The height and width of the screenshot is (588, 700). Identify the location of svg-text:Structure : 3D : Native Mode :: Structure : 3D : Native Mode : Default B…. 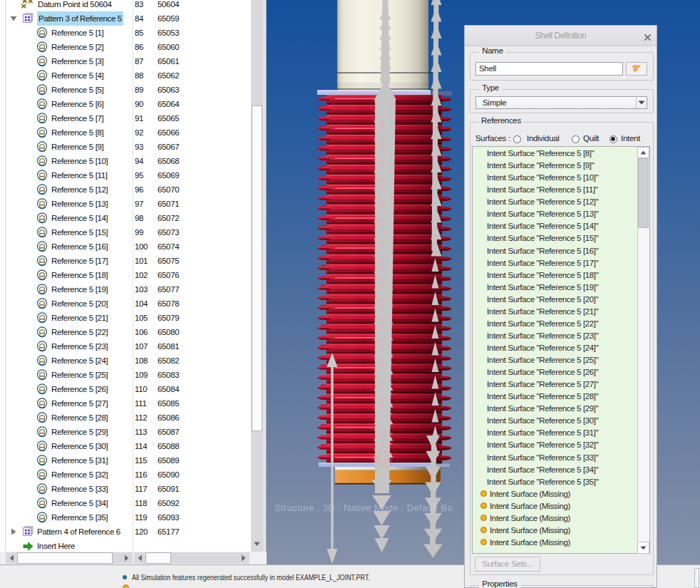
(364, 507).